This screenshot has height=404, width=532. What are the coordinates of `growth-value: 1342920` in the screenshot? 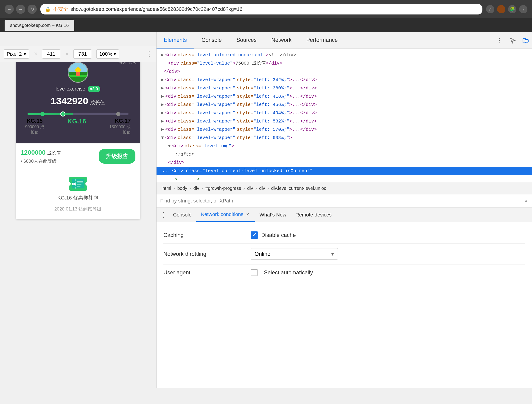 It's located at (70, 101).